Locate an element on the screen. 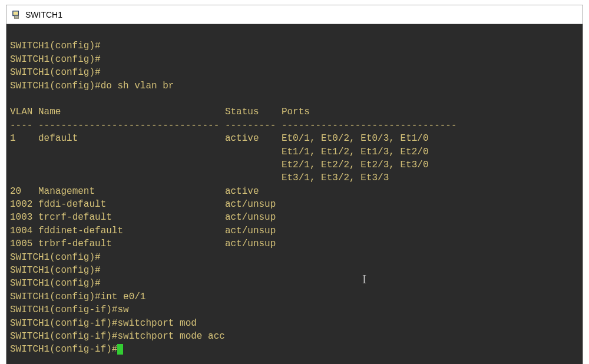  blank-line is located at coordinates (294, 99).